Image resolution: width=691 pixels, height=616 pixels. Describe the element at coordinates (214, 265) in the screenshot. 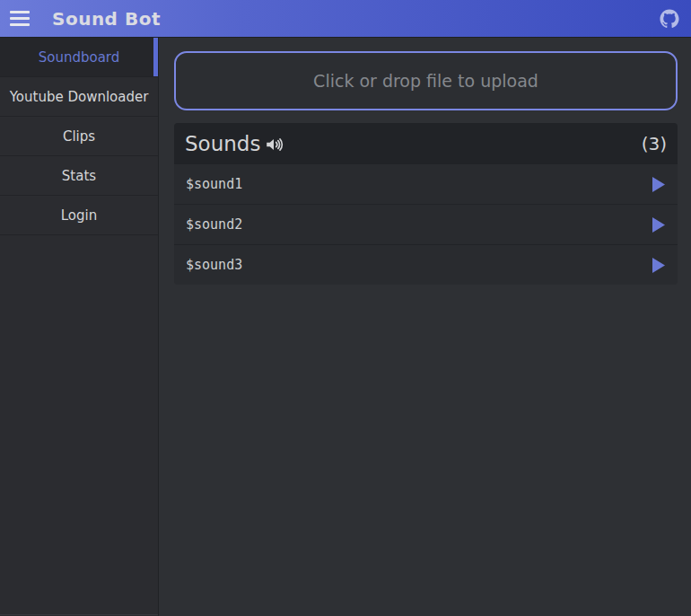

I see `sound-name: $sound3` at that location.